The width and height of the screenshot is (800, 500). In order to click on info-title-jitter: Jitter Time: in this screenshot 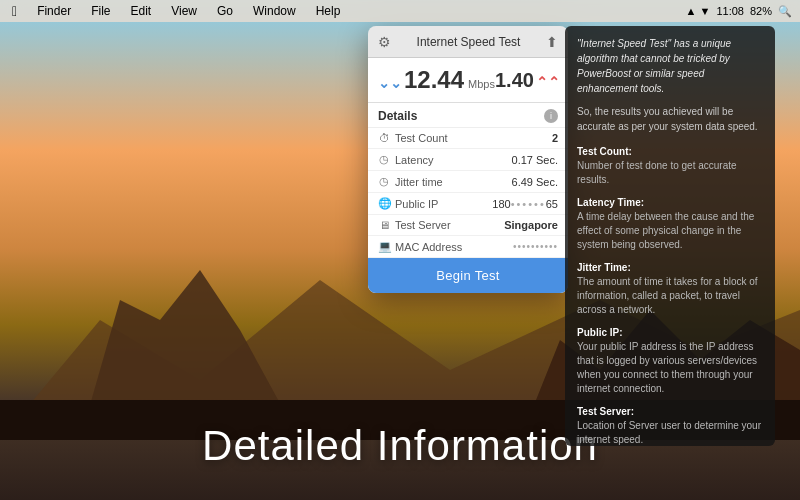, I will do `click(670, 268)`.